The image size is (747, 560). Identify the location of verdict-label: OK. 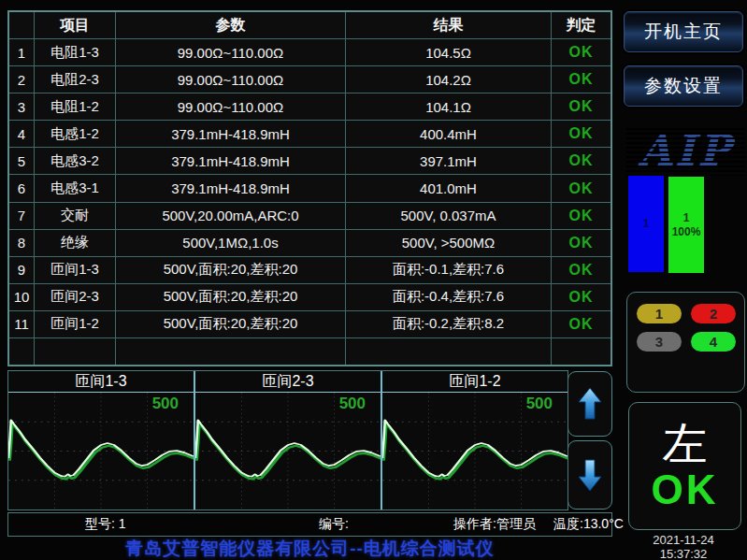
(685, 490).